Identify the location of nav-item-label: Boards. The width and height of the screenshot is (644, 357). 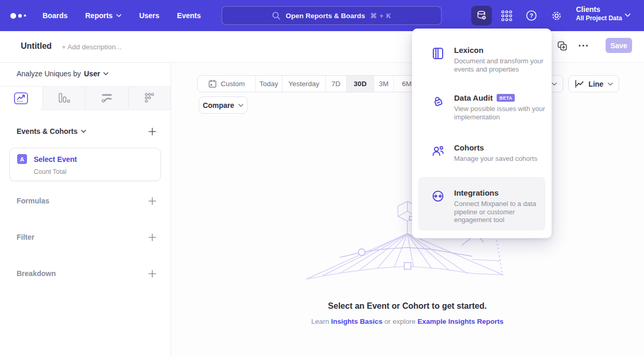
(55, 16).